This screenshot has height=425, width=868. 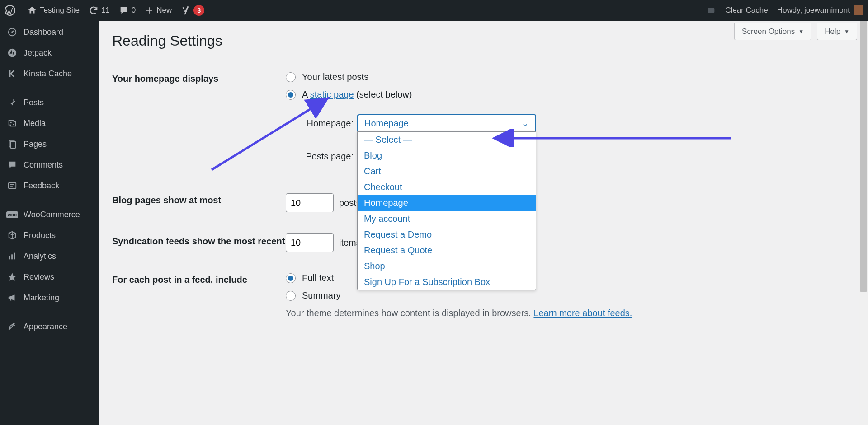 I want to click on jetpack-icon, so click(x=12, y=53).